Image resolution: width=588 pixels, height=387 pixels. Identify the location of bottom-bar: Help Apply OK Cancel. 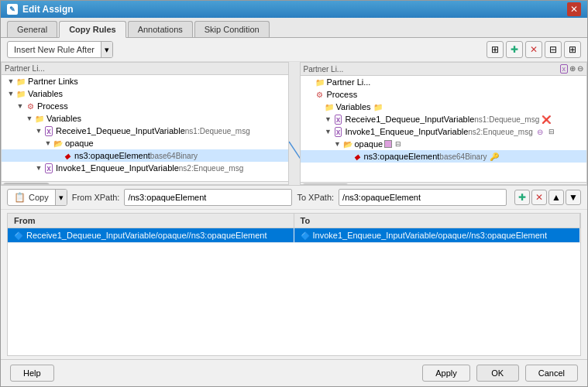
(294, 373).